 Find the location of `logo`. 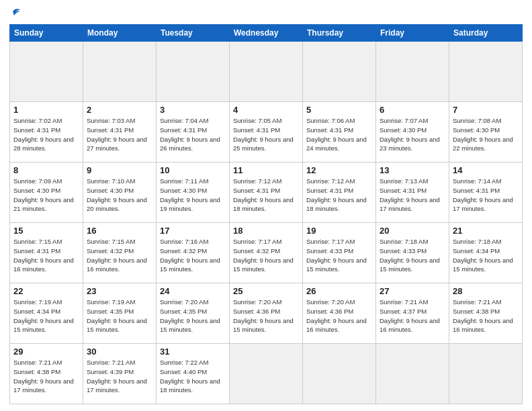

logo is located at coordinates (17, 13).